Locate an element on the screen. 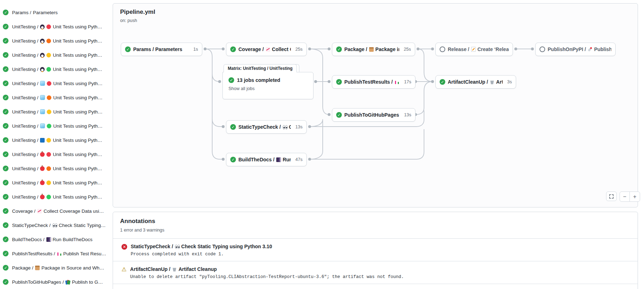  job-label: Collect Coverage Data usi… is located at coordinates (74, 211).